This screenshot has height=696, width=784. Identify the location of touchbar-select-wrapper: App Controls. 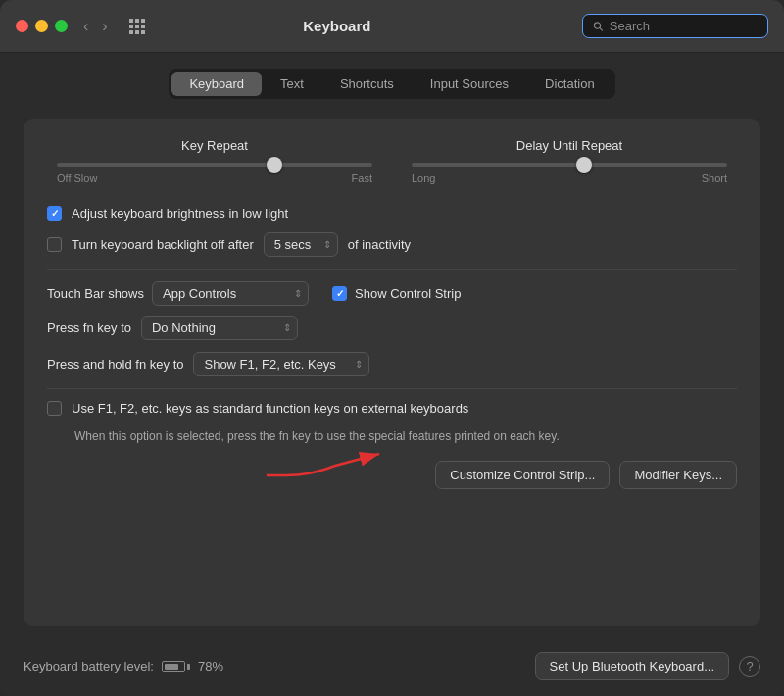
(230, 294).